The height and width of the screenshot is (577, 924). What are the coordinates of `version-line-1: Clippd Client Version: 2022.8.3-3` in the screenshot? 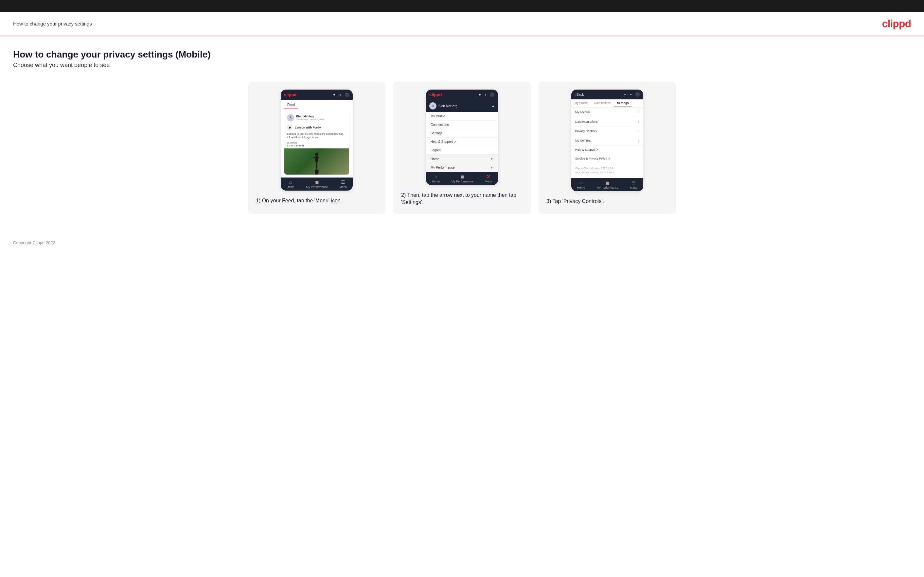 It's located at (607, 169).